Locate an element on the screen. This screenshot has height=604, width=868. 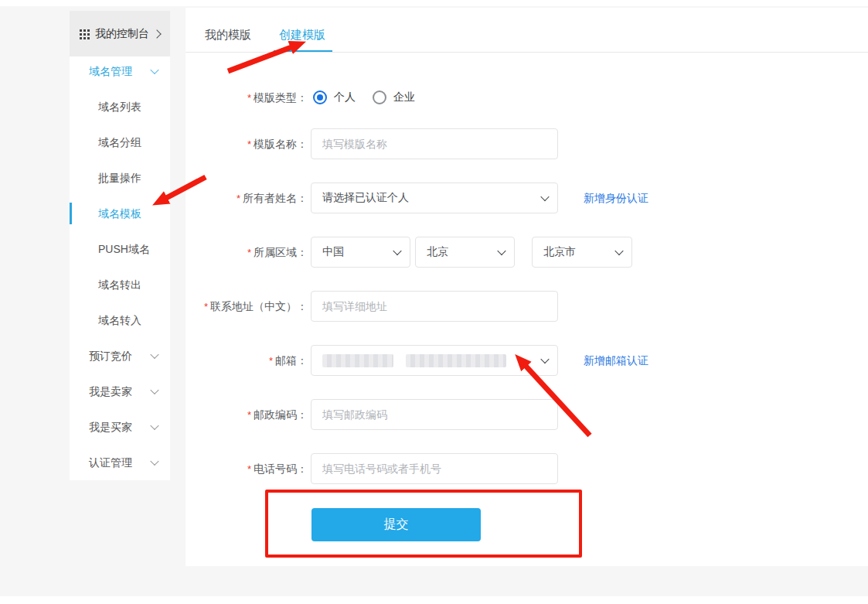
sidebar-item-label: 我是卖家 is located at coordinates (111, 391).